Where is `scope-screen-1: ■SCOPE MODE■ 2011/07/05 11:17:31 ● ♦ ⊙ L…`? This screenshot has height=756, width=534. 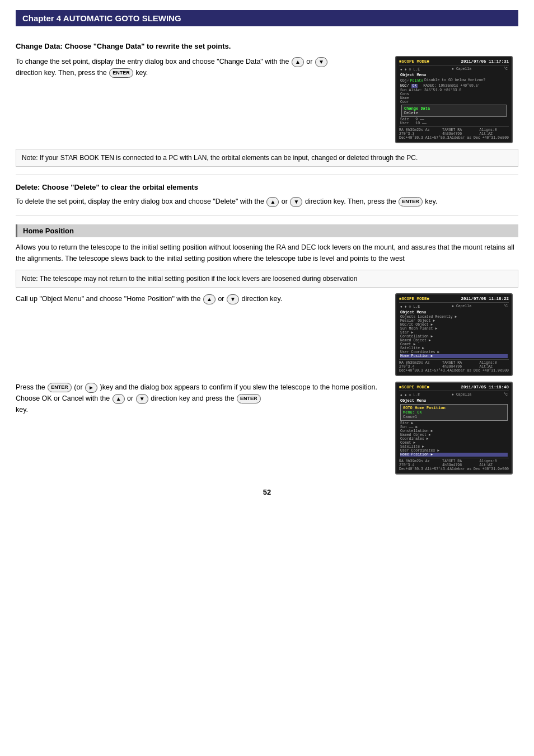 scope-screen-1: ■SCOPE MODE■ 2011/07/05 11:17:31 ● ♦ ⊙ L… is located at coordinates (454, 100).